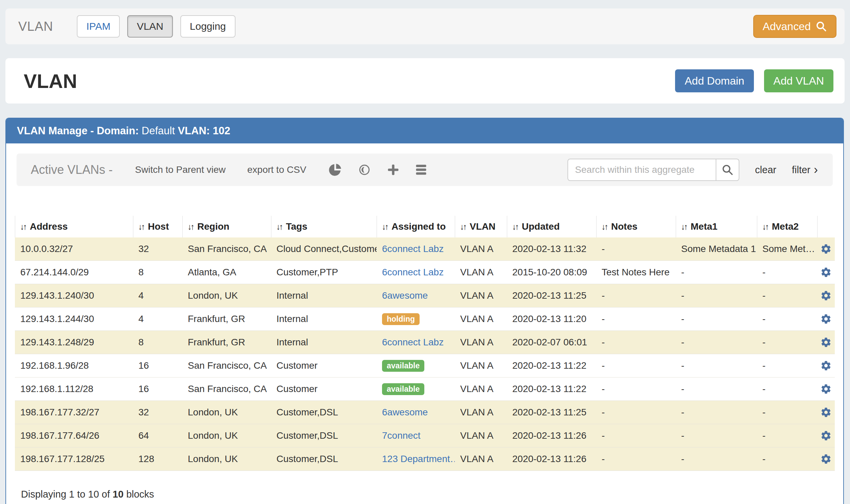 The image size is (850, 504). Describe the element at coordinates (552, 249) in the screenshot. I see `cell-updated: 2020-02-13 11:32` at that location.